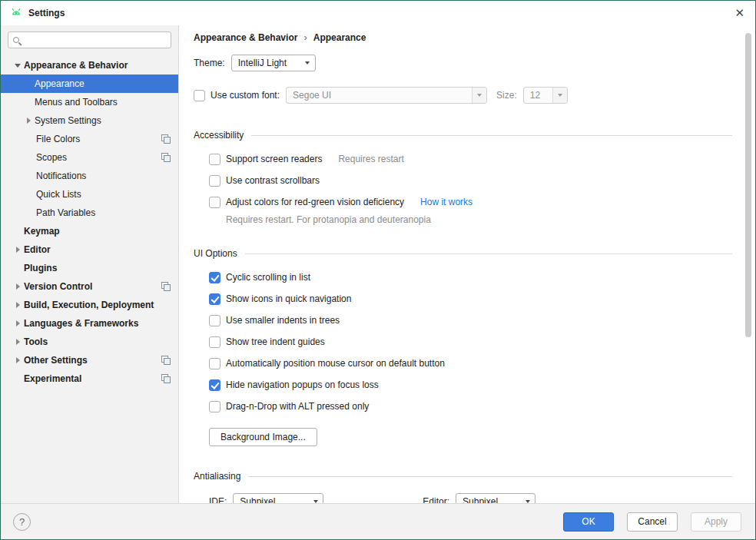 Image resolution: width=756 pixels, height=540 pixels. I want to click on sidebar-item-appearance: Appearance, so click(89, 84).